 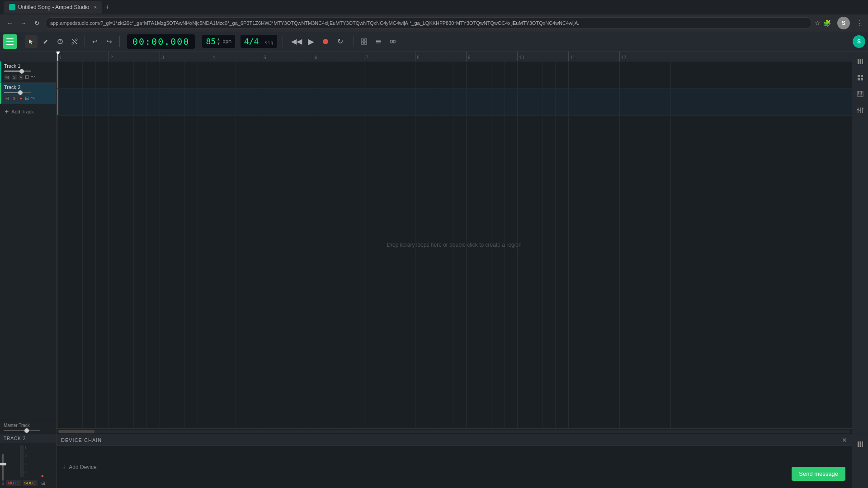 I want to click on track2-mixer: 0 8 0 8 18 MUTE SOL, so click(x=28, y=465).